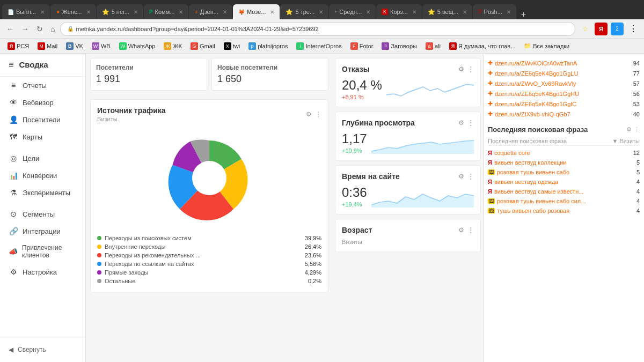 The width and height of the screenshot is (644, 362). Describe the element at coordinates (43, 214) in the screenshot. I see `sidebar-item-segments: ⊙ Сегменты` at that location.